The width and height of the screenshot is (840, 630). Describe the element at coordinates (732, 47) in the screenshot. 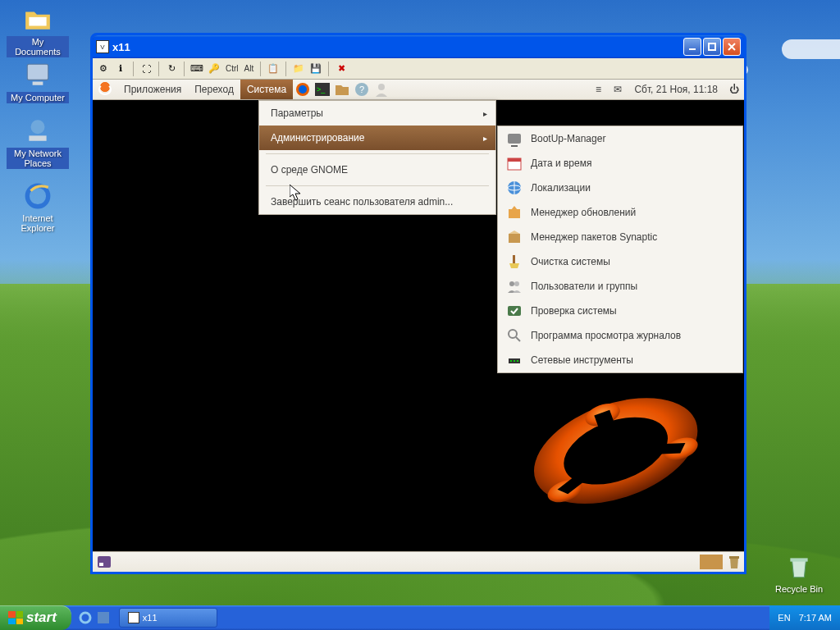

I see `close-button` at that location.